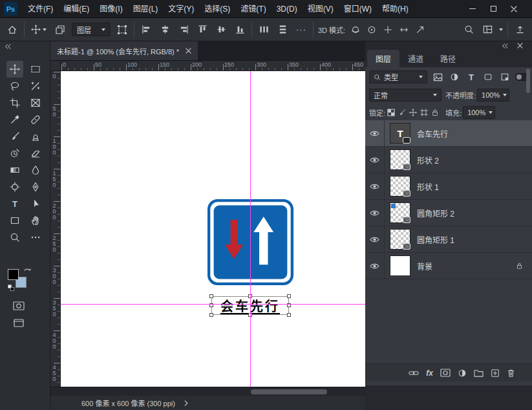 This screenshot has width=532, height=410. What do you see at coordinates (488, 77) in the screenshot?
I see `filter-shape-layers-button` at bounding box center [488, 77].